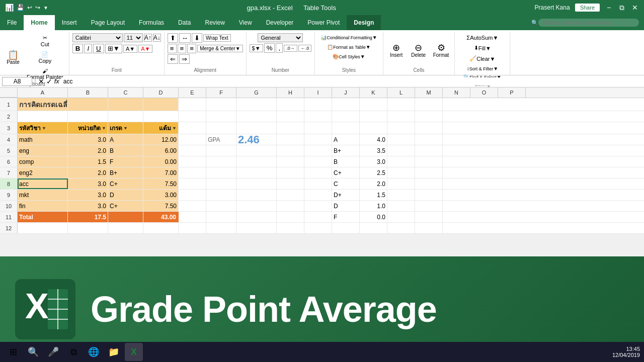  Describe the element at coordinates (126, 93) in the screenshot. I see `col-header-c: C` at that location.